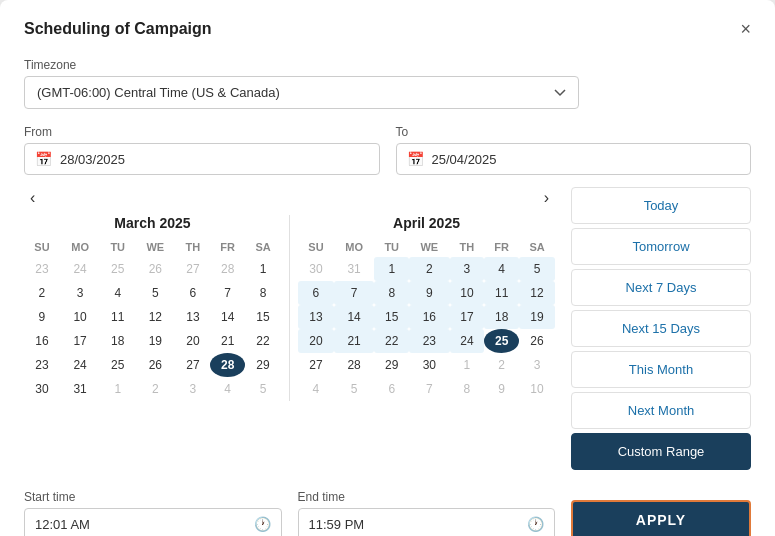  What do you see at coordinates (302, 92) in the screenshot?
I see `timezone-select: (GMT-06:00) Central Time (US & Canada)` at bounding box center [302, 92].